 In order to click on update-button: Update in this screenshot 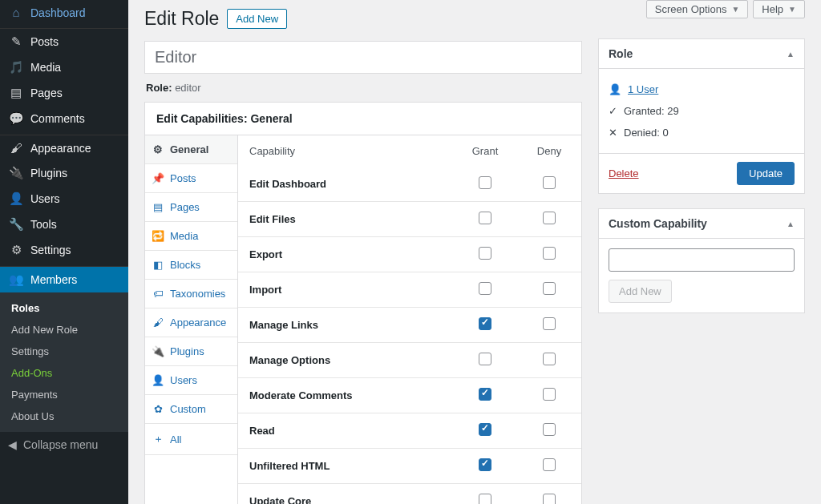, I will do `click(766, 173)`.